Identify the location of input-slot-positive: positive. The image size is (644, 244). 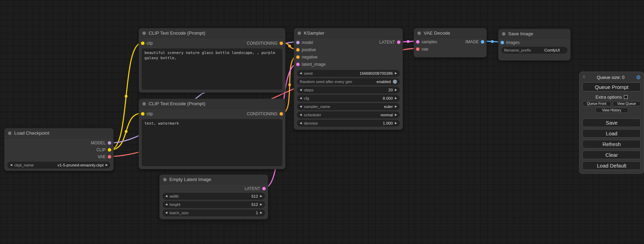
(349, 50).